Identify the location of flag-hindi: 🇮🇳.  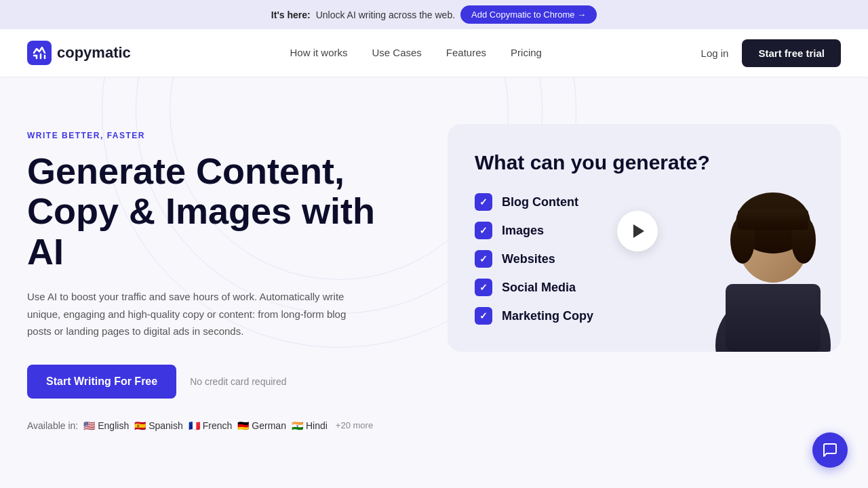
(297, 426).